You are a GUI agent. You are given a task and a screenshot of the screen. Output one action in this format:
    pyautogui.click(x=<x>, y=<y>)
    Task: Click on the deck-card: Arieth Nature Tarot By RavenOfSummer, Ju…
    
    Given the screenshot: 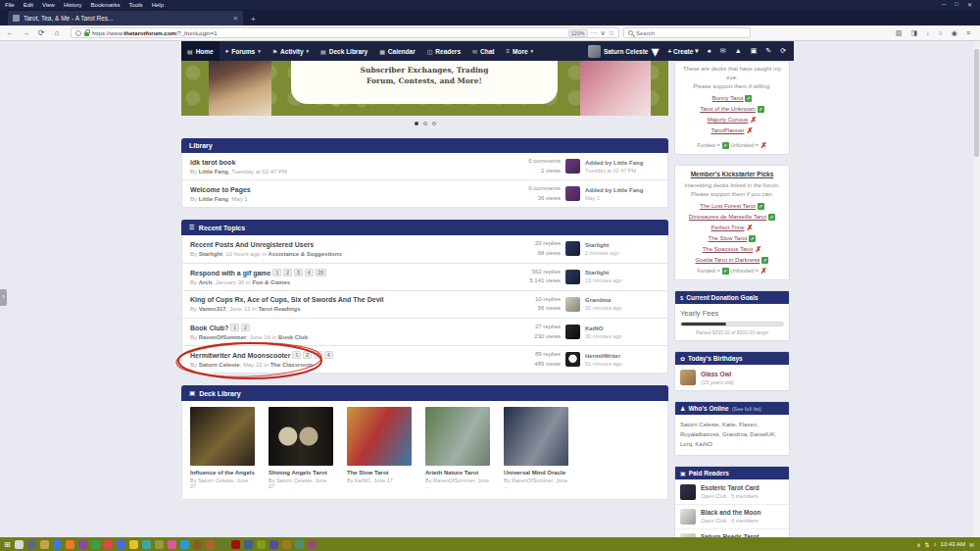 What is the action you would take?
    pyautogui.click(x=458, y=448)
    